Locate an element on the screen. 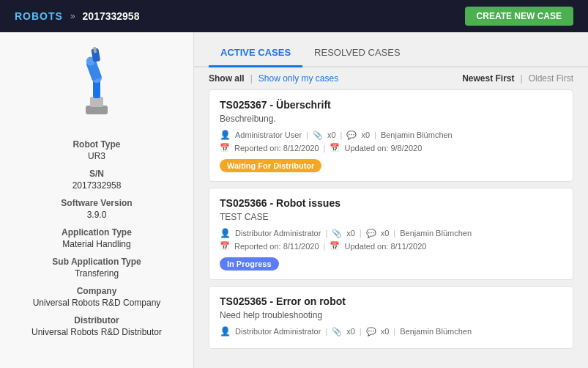  filter-bar: Show all | Show only my cases Newest Fir… is located at coordinates (391, 78).